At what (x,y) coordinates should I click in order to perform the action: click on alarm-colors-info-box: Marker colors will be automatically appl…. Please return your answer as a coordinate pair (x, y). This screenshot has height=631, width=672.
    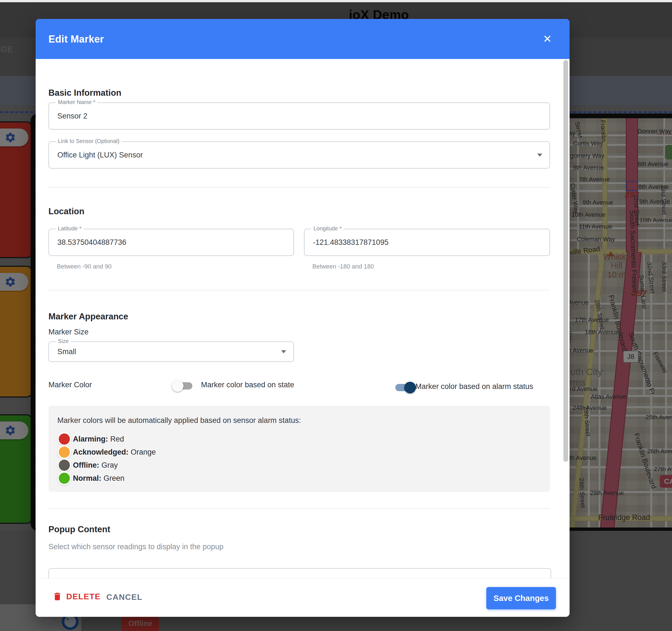
    Looking at the image, I should click on (299, 449).